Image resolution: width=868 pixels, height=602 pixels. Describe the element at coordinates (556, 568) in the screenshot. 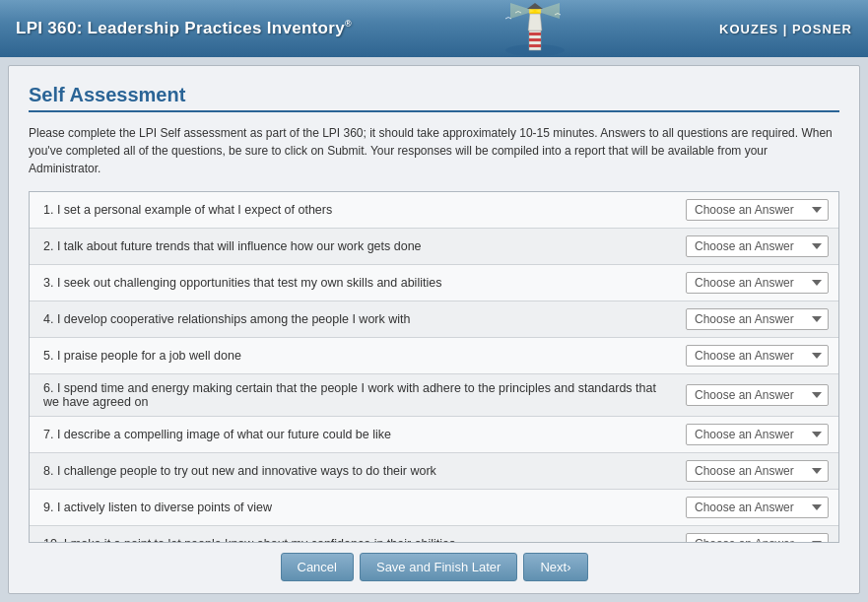

I see `next-button: Next›` at that location.